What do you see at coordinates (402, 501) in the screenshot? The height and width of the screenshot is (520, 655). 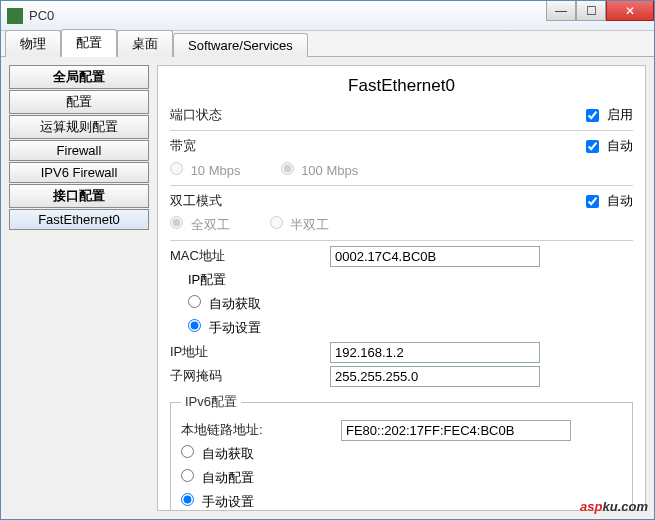 I see `row-ipv6-manual: 手动设置` at bounding box center [402, 501].